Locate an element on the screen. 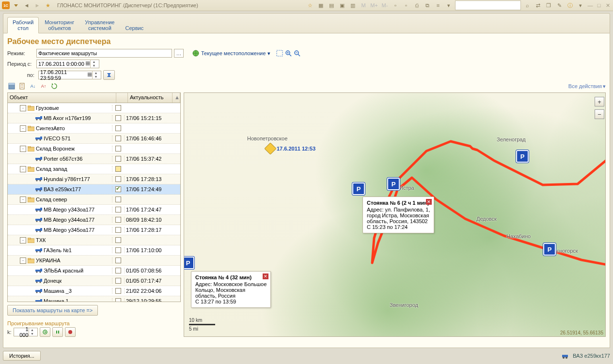 Image resolution: width=613 pixels, height=364 pixels. tree-leaf: ВАЗ е259кх17717/06 17:24:49 is located at coordinates (94, 190).